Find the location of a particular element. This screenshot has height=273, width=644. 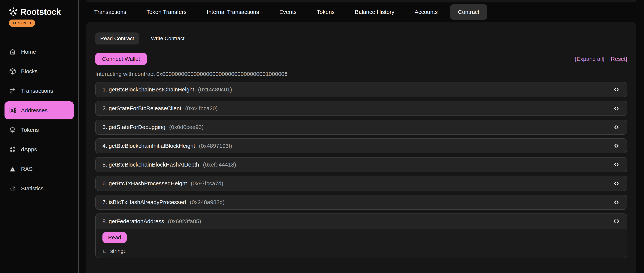

tab-tokens: Tokens is located at coordinates (326, 12).